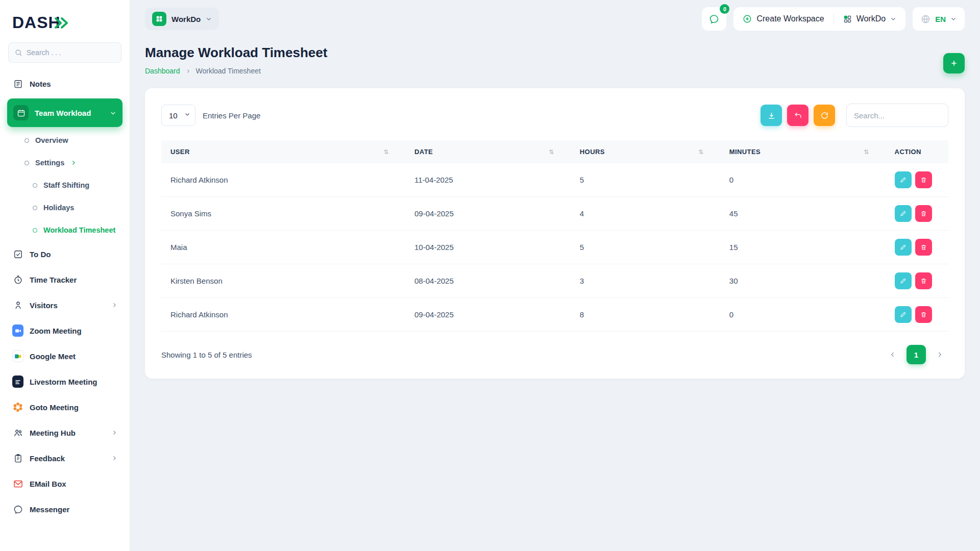 Image resolution: width=980 pixels, height=551 pixels. What do you see at coordinates (65, 509) in the screenshot?
I see `sidebar-item-messenger: Messenger` at bounding box center [65, 509].